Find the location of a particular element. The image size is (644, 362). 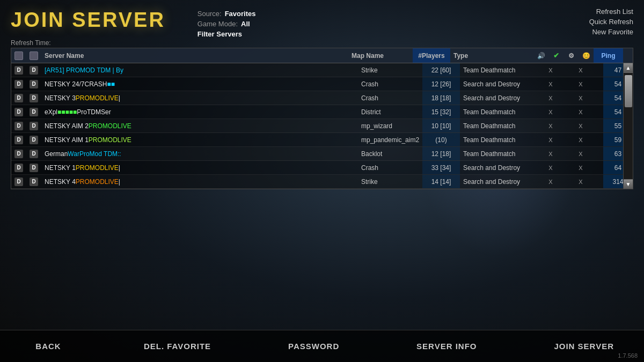

table-row: DDNETSKY 4 PROMODLIVE |Strike14 [14]Sear… is located at coordinates (322, 182).